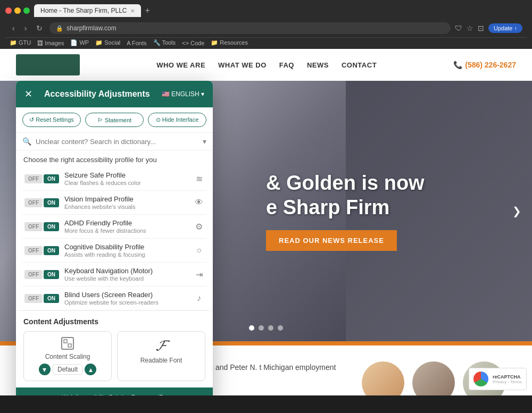 Image resolution: width=532 pixels, height=413 pixels. What do you see at coordinates (505, 28) in the screenshot?
I see `update-button: Update ↑` at bounding box center [505, 28].